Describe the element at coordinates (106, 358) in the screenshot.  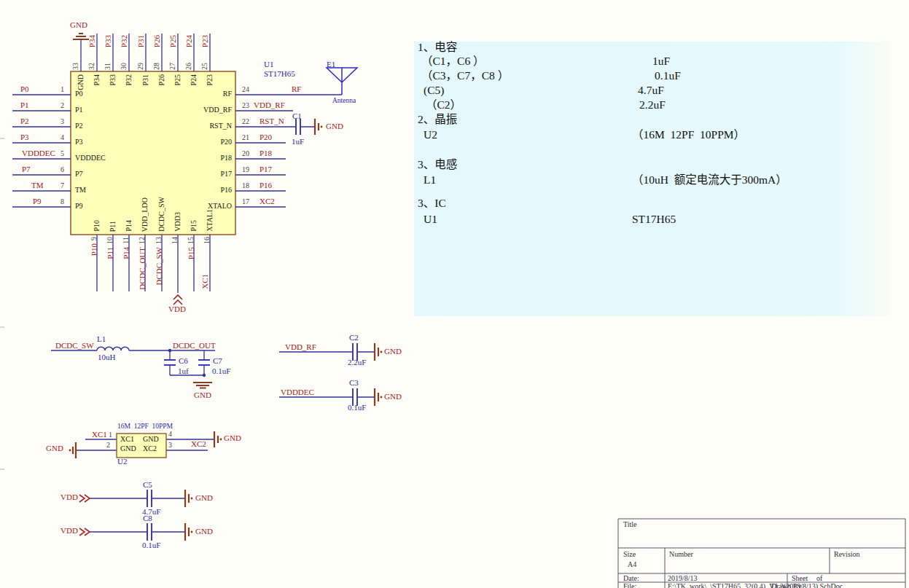
I see `inductor-value: 10uH` at that location.